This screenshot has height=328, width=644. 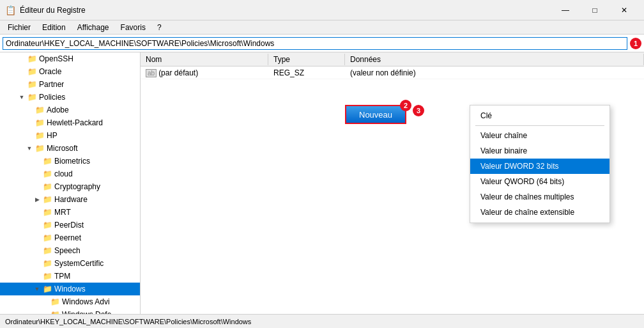 I want to click on context-menu-item: Clé, so click(x=540, y=116).